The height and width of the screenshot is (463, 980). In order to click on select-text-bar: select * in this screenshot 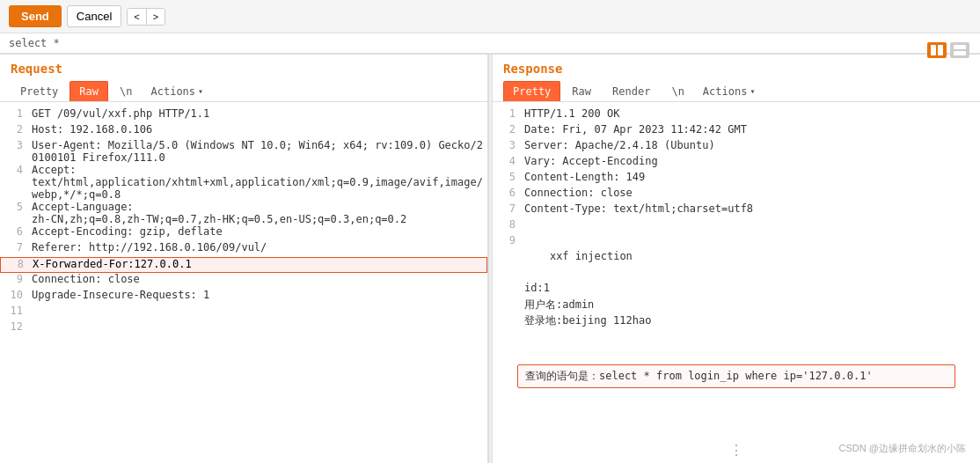, I will do `click(490, 44)`.